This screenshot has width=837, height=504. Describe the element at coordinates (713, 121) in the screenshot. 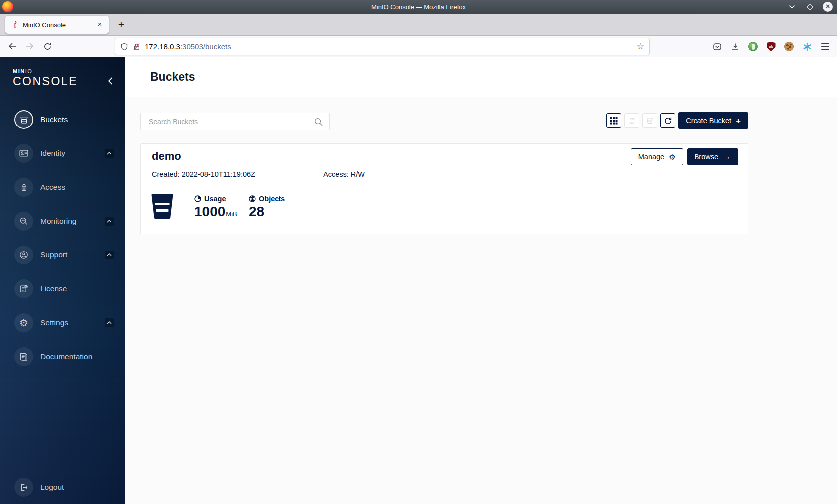

I see `create-bucket-button: Create Bucket +` at that location.